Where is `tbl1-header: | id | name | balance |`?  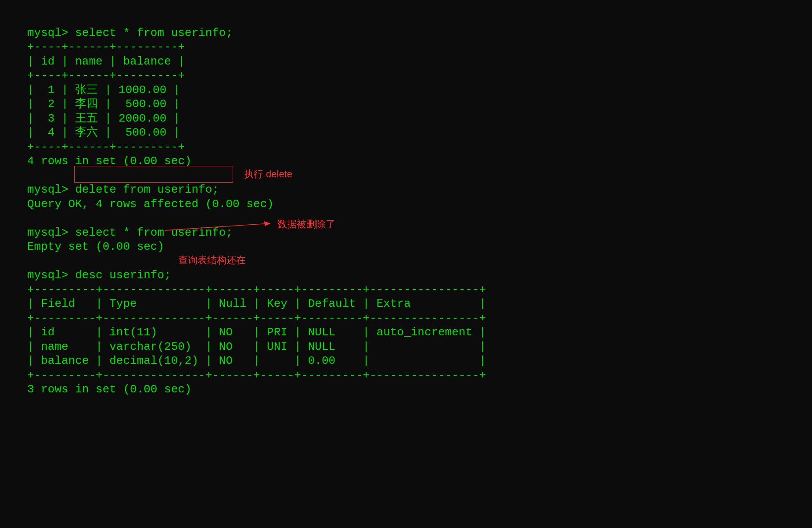 tbl1-header: | id | name | balance | is located at coordinates (106, 61).